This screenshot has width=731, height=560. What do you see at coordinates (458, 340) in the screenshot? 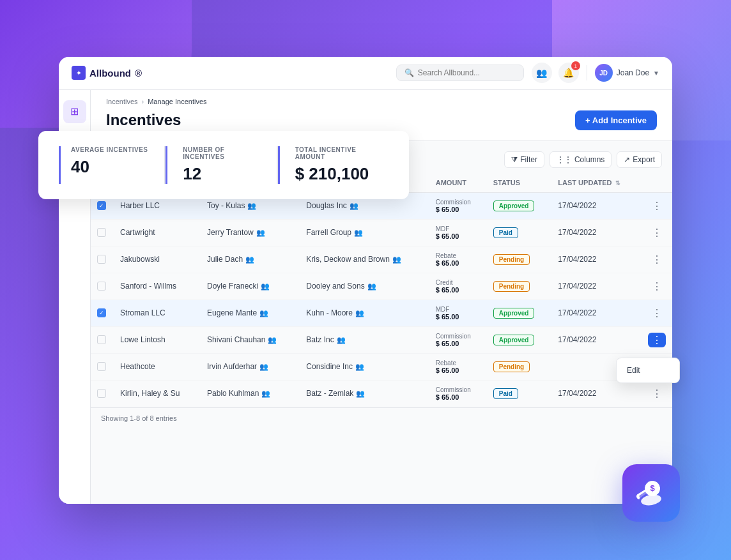
I see `row-amount-6: Commission $ 65.00` at bounding box center [458, 340].